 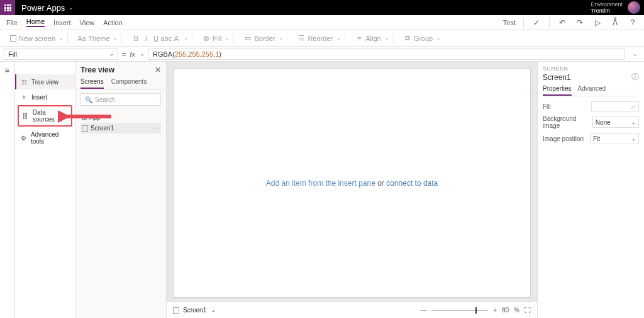 What do you see at coordinates (615, 23) in the screenshot?
I see `share-icon: ᐰ` at bounding box center [615, 23].